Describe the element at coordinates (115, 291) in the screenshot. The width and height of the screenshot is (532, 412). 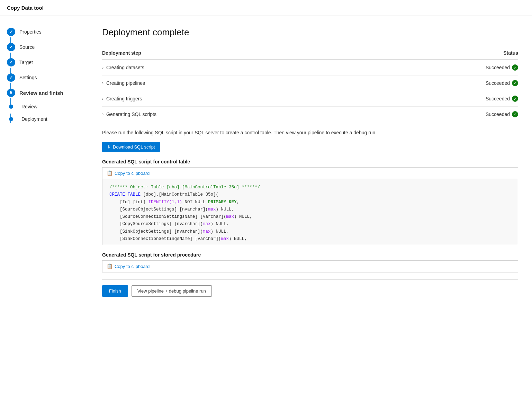
I see `finish-button: Finish` at that location.